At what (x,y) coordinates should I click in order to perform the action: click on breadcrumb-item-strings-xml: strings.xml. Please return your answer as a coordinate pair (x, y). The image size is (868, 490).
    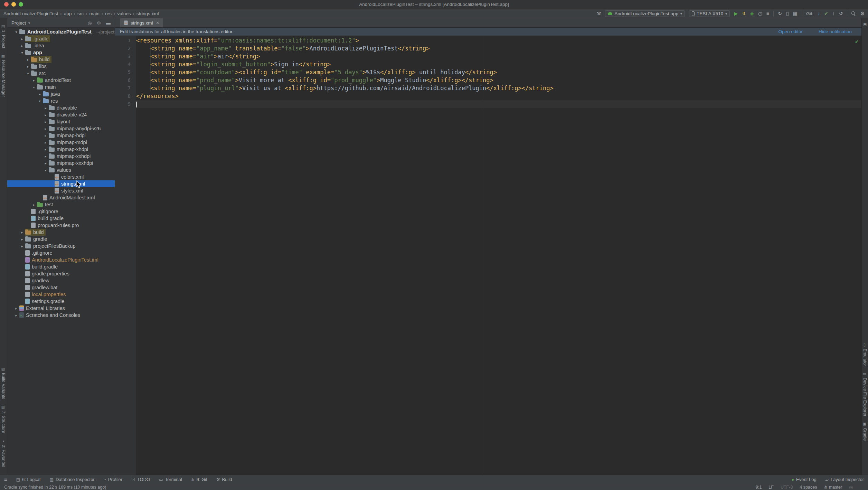
    Looking at the image, I should click on (148, 14).